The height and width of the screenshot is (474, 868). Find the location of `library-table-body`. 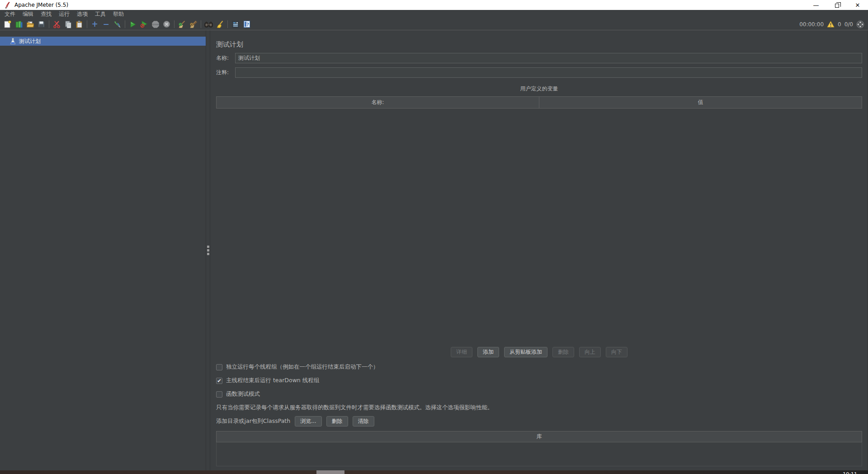

library-table-body is located at coordinates (539, 454).